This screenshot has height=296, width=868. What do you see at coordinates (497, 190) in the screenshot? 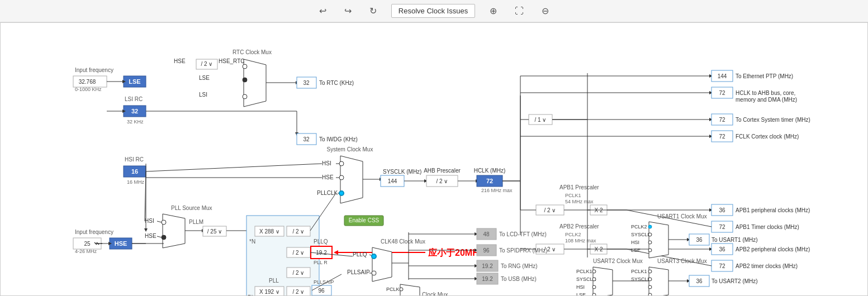
I see `svg-text: 216 MHz max` at bounding box center [497, 190].